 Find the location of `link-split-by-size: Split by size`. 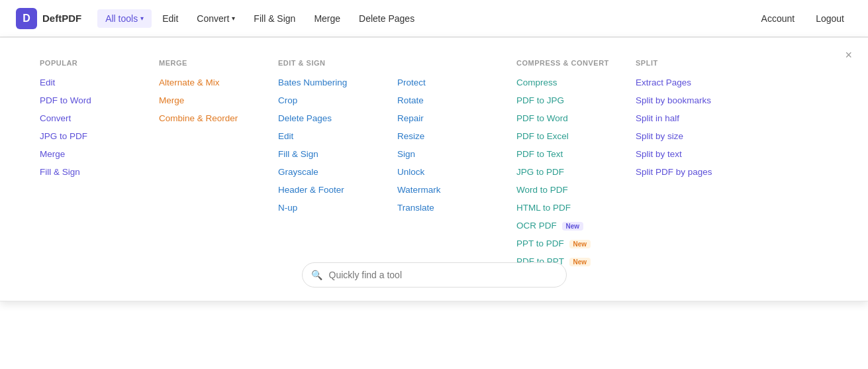

link-split-by-size: Split by size is located at coordinates (682, 136).